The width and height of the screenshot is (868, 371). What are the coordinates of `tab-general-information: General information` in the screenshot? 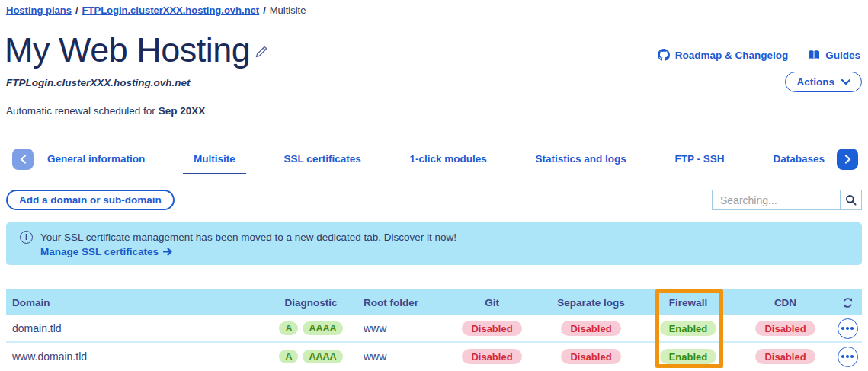 It's located at (96, 160).